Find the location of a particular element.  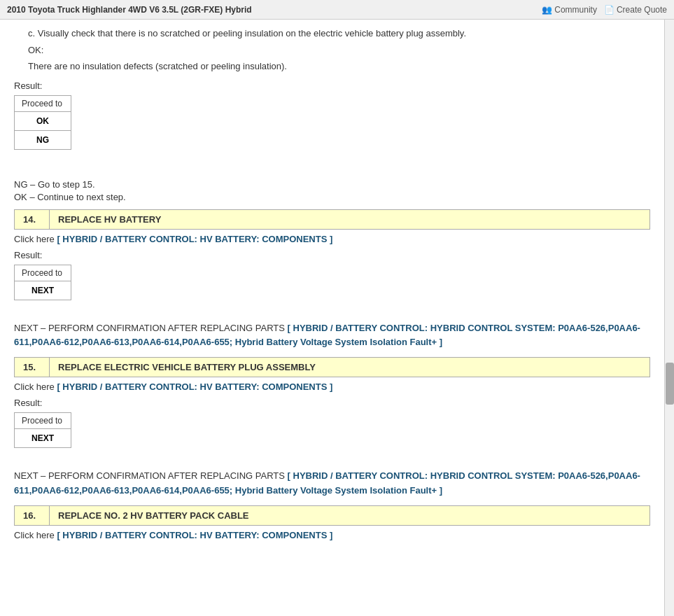

next-note-1-text: NEXT – PERFORM CONFIRMATION AFTER REPLAC… is located at coordinates (328, 335).